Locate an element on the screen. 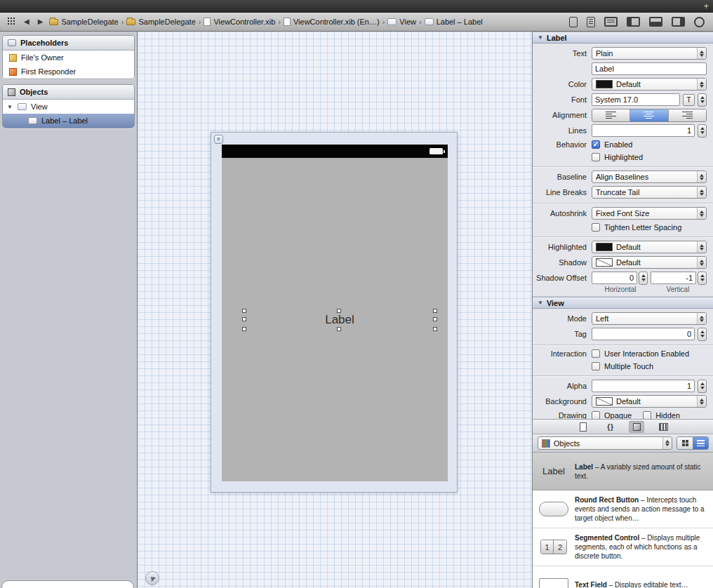 The height and width of the screenshot is (588, 713). navigator-toggle-icon is located at coordinates (633, 22).